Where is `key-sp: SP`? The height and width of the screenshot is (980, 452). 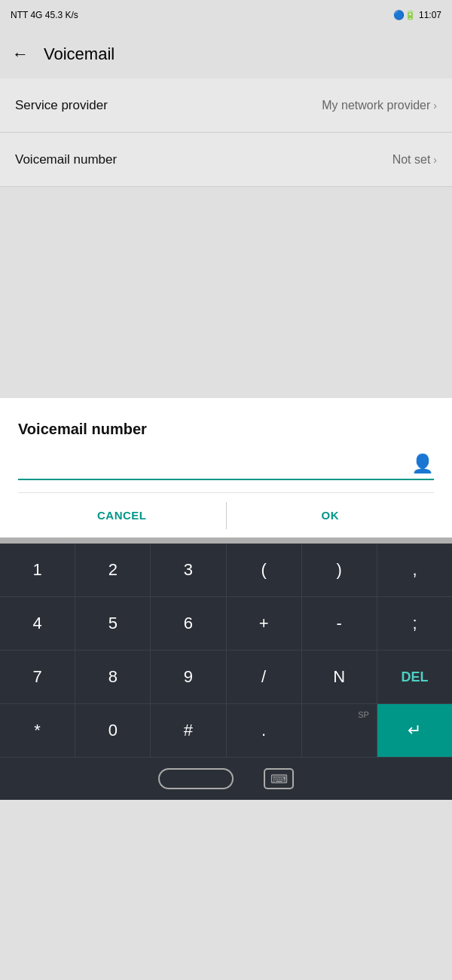
key-sp: SP is located at coordinates (340, 730).